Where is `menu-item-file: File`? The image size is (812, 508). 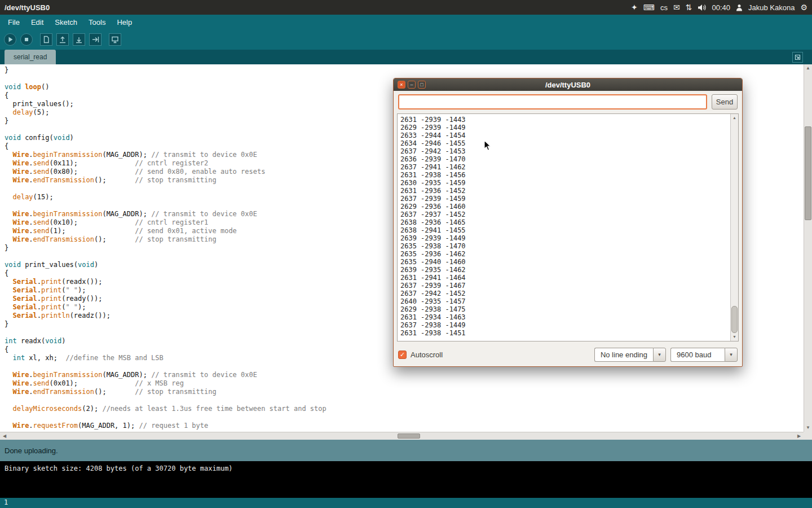
menu-item-file: File is located at coordinates (14, 23).